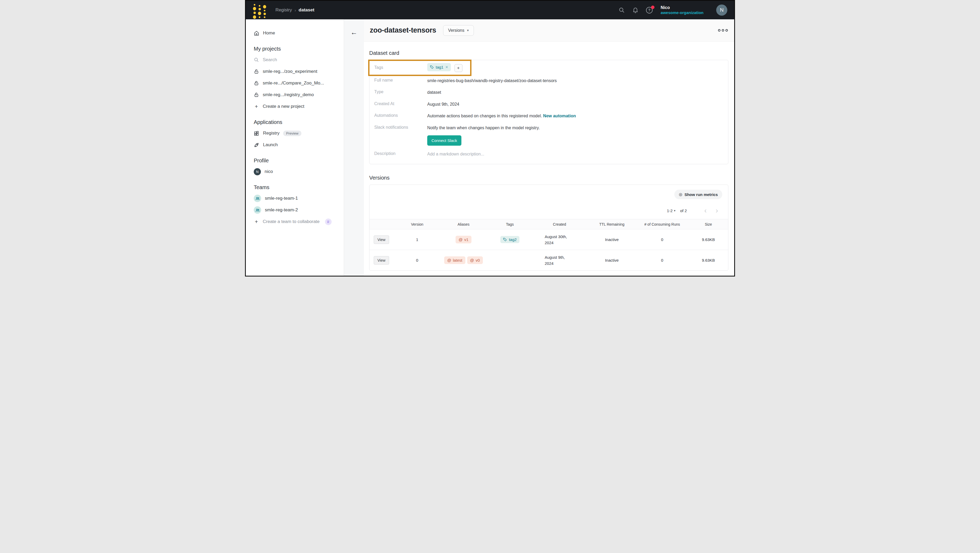 This screenshot has width=980, height=553. I want to click on table-row: View 0 @ latest @ v0, so click(549, 260).